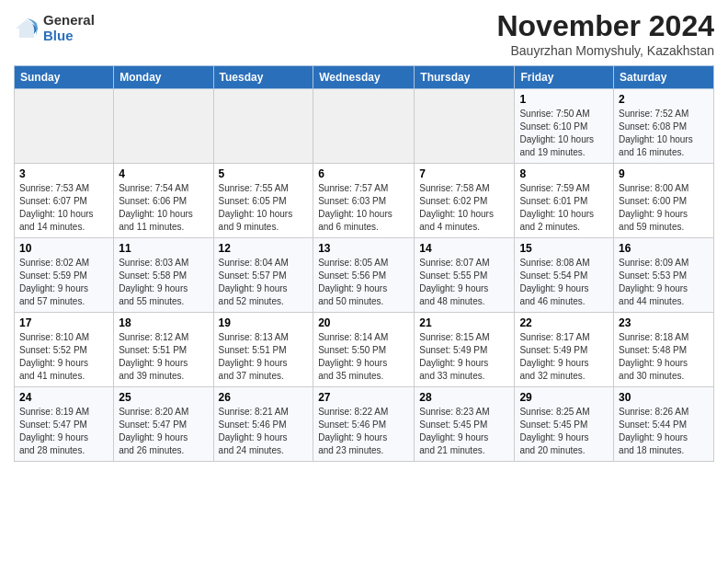  Describe the element at coordinates (263, 276) in the screenshot. I see `calendar-cell: 12Sunrise: 8:04 AM Sunset: 5:57 PM Dayli…` at that location.